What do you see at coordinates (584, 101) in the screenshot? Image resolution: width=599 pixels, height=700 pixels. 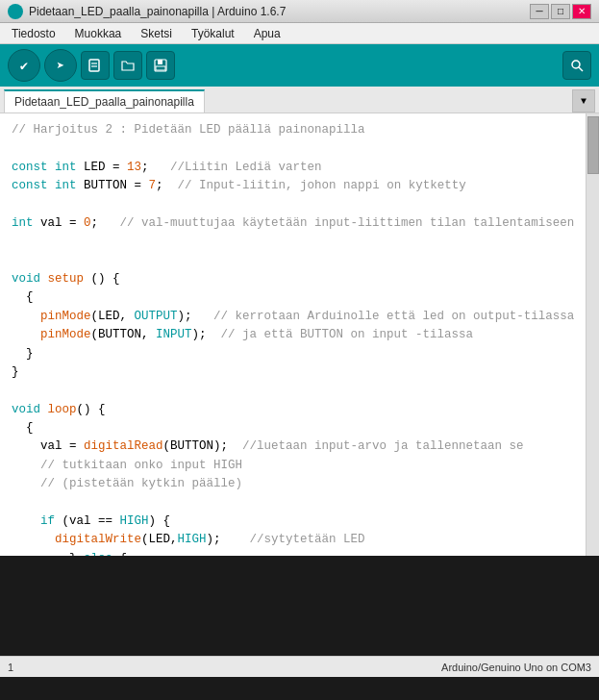 I see `tab-dropdown: ▼` at bounding box center [584, 101].